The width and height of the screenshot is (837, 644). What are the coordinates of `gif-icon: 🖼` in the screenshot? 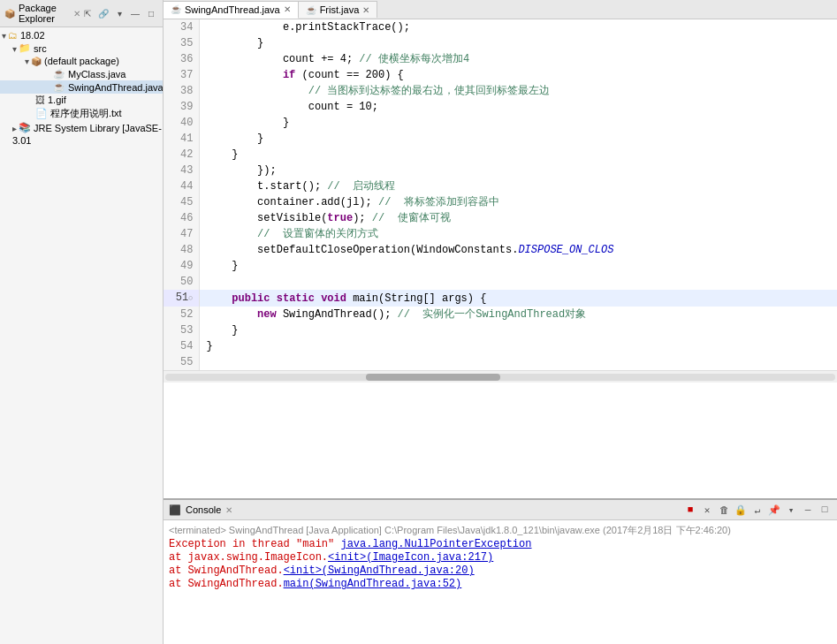 It's located at (41, 100).